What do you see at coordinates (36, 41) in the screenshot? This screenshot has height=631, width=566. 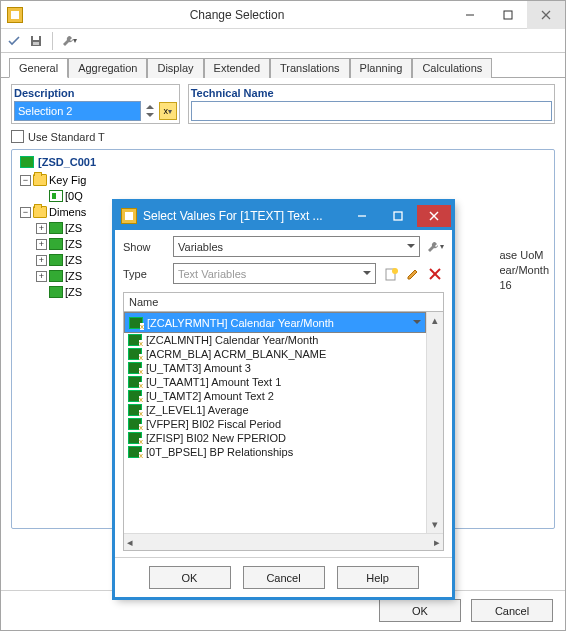 I see `save-icon` at bounding box center [36, 41].